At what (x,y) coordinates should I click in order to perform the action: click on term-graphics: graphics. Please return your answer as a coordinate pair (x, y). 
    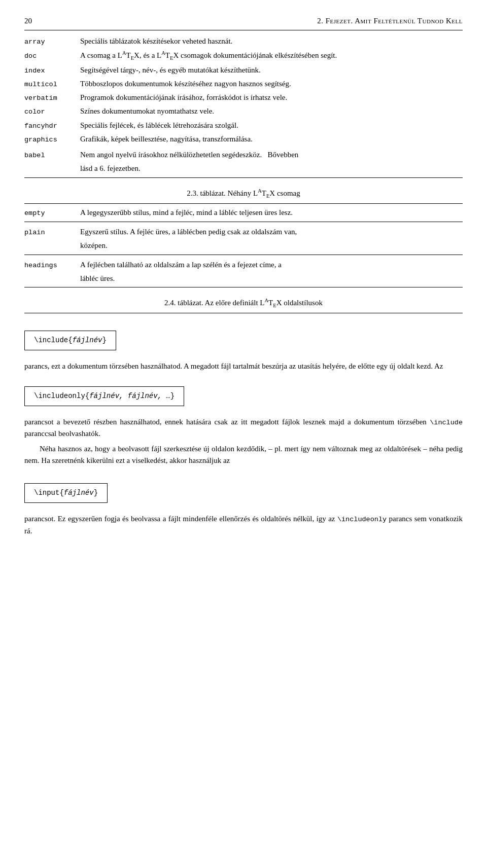
    Looking at the image, I should click on (52, 140).